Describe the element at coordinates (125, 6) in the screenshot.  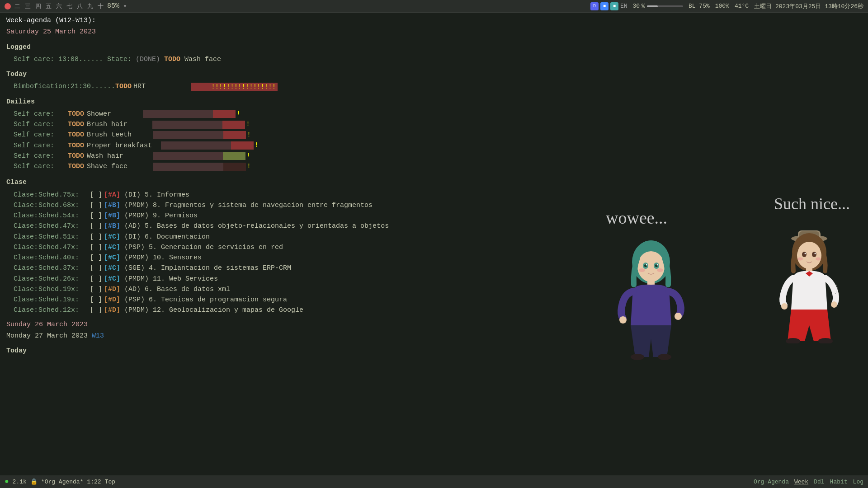
I see `zoom-icon: ▾` at that location.